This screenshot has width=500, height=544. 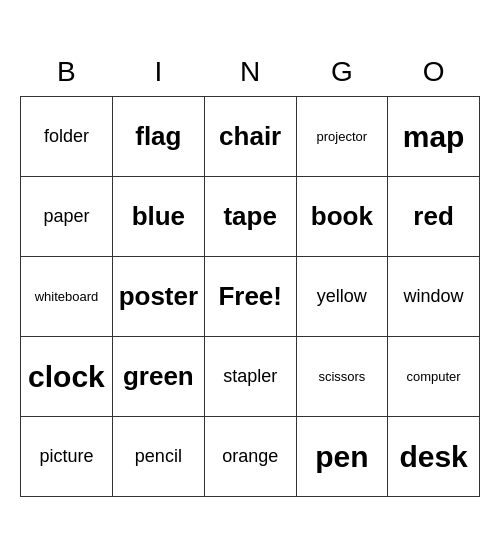 I want to click on bingo-row-1: paperbluetapebookred, so click(x=250, y=217).